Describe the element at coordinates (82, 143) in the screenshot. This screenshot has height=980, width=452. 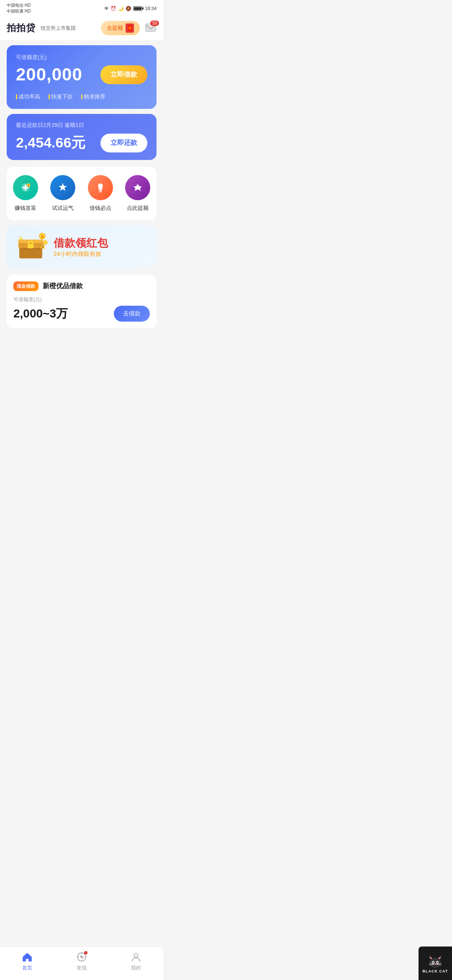
I see `repay-amount-row: 2,454.66元 立即还款` at that location.